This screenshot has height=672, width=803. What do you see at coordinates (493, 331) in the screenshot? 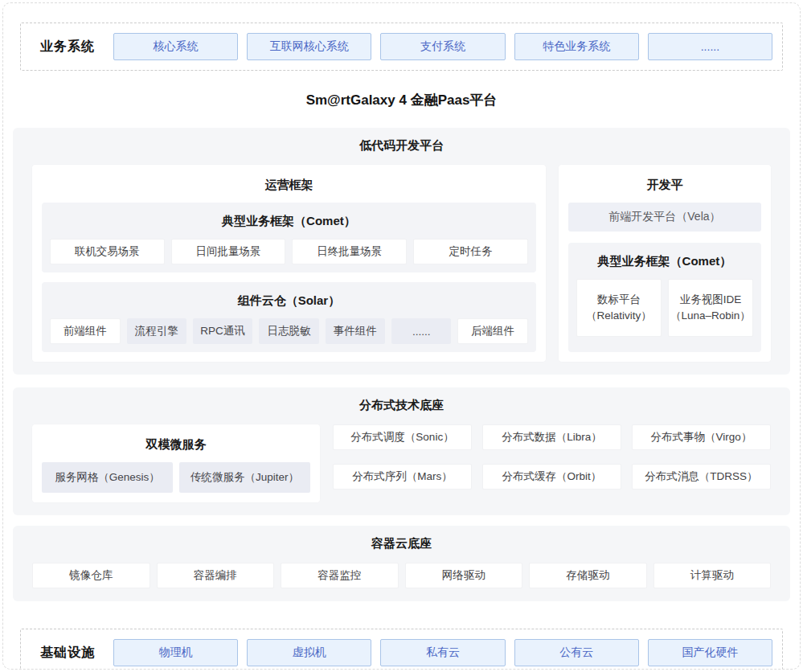
I see `solar-back-component-button: 后端组件` at bounding box center [493, 331].